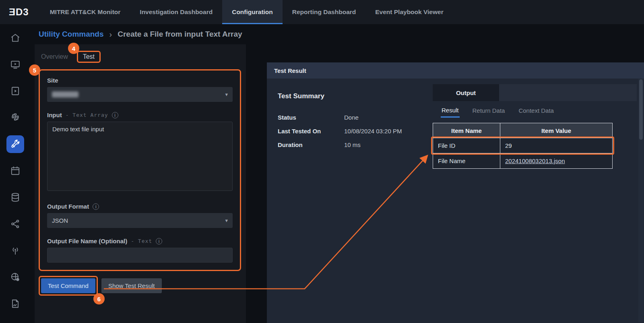 This screenshot has width=644, height=323. I want to click on test-result-title: Test Result, so click(290, 71).